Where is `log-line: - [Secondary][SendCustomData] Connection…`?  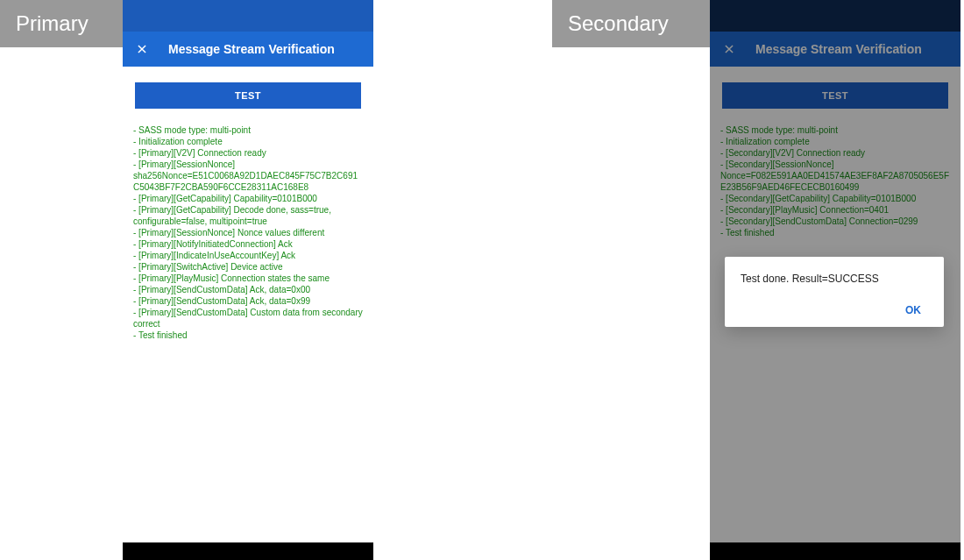 log-line: - [Secondary][SendCustomData] Connection… is located at coordinates (835, 221).